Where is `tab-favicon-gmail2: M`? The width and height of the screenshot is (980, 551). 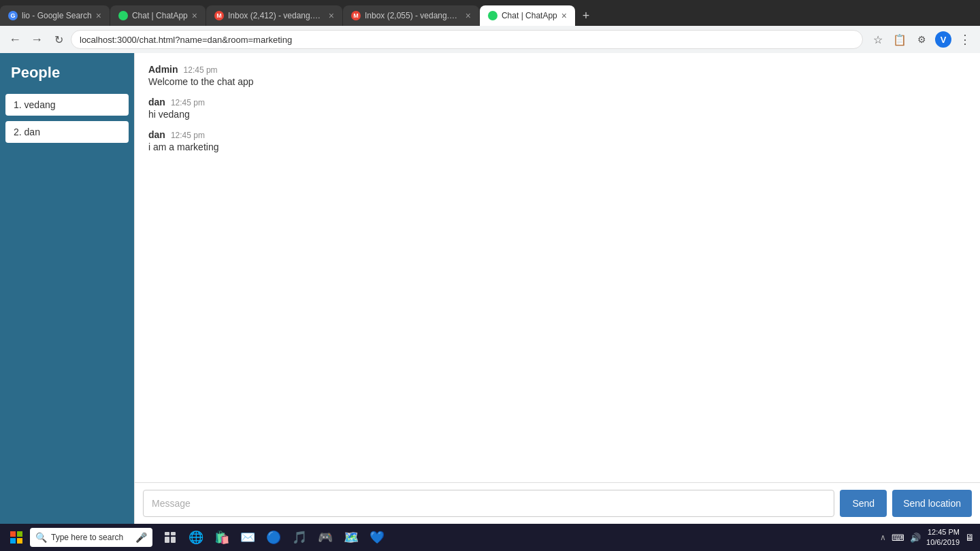
tab-favicon-gmail2: M is located at coordinates (356, 16).